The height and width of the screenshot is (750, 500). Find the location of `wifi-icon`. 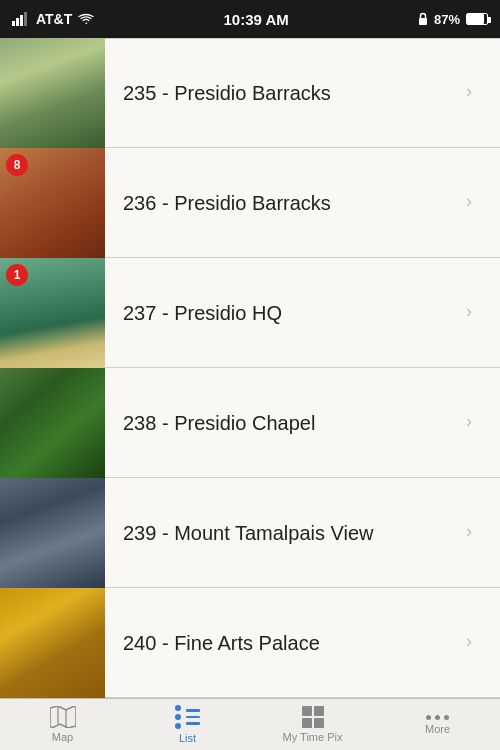

wifi-icon is located at coordinates (86, 19).